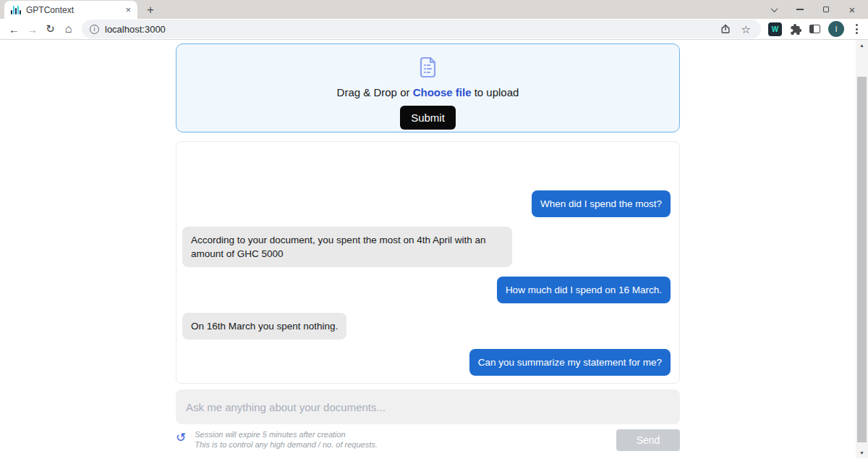  What do you see at coordinates (856, 29) in the screenshot?
I see `browser-menu-icon` at bounding box center [856, 29].